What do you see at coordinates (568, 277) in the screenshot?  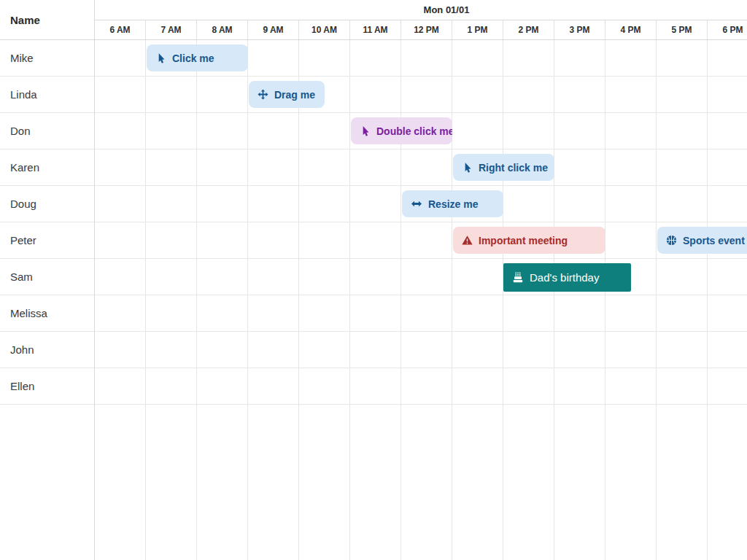 I see `event-dads-birthday: Dad's birthday` at bounding box center [568, 277].